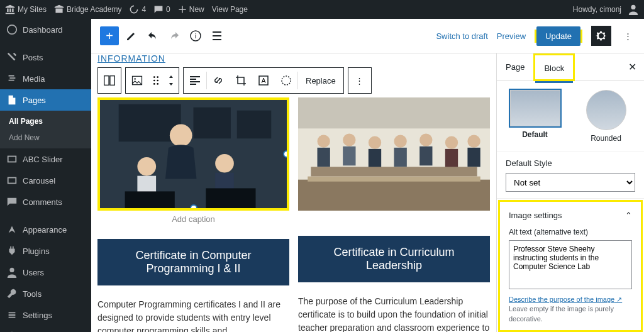 The width and height of the screenshot is (644, 332). I want to click on new-link: New, so click(191, 9).